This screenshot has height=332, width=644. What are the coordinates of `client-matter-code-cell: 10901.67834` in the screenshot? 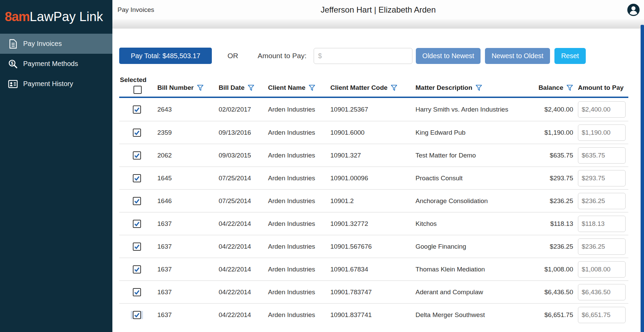 It's located at (366, 269).